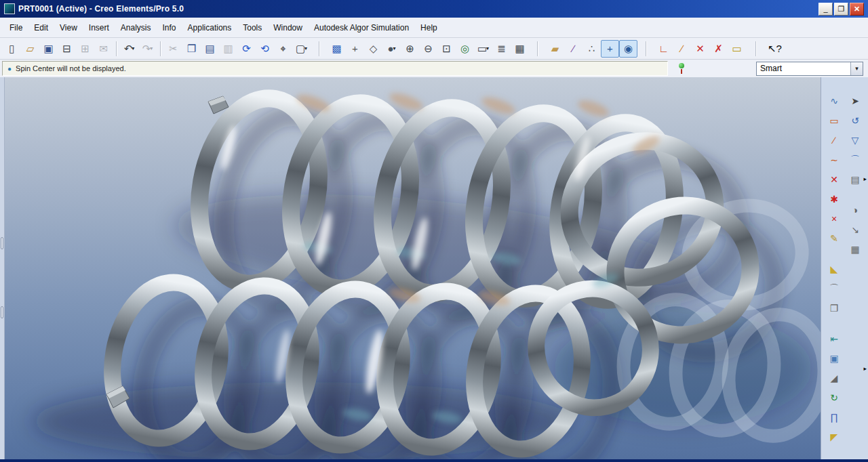 Image resolution: width=868 pixels, height=462 pixels. Describe the element at coordinates (834, 289) in the screenshot. I see `round-tool-icon: ⌒` at that location.